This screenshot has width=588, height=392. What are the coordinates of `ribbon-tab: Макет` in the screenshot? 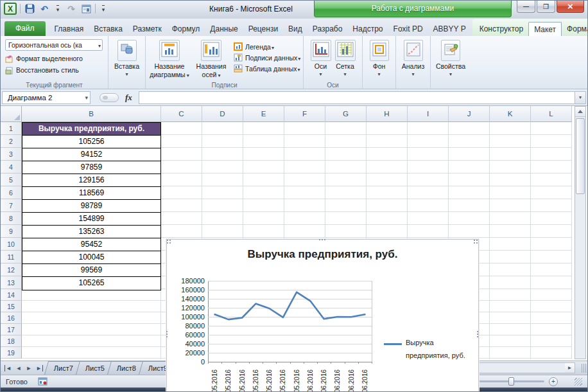 It's located at (545, 29).